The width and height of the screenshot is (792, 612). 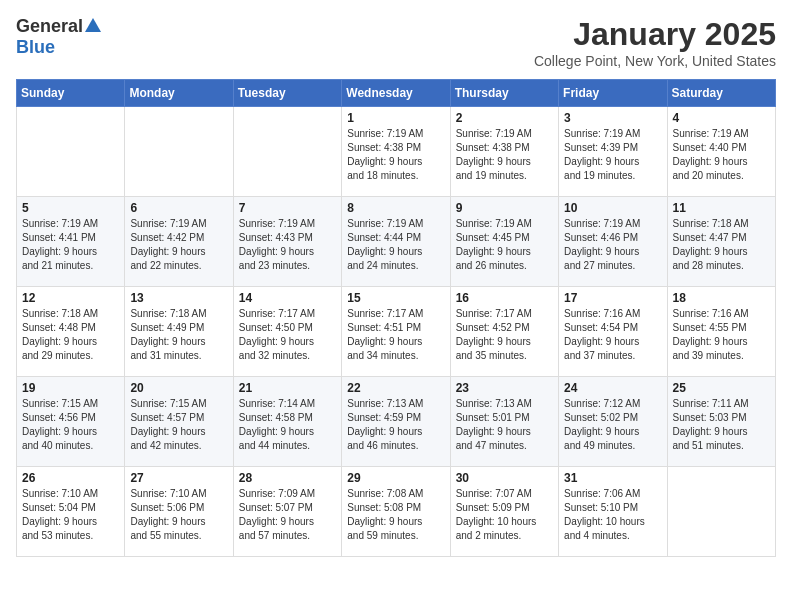 I want to click on day-number: 24, so click(x=612, y=388).